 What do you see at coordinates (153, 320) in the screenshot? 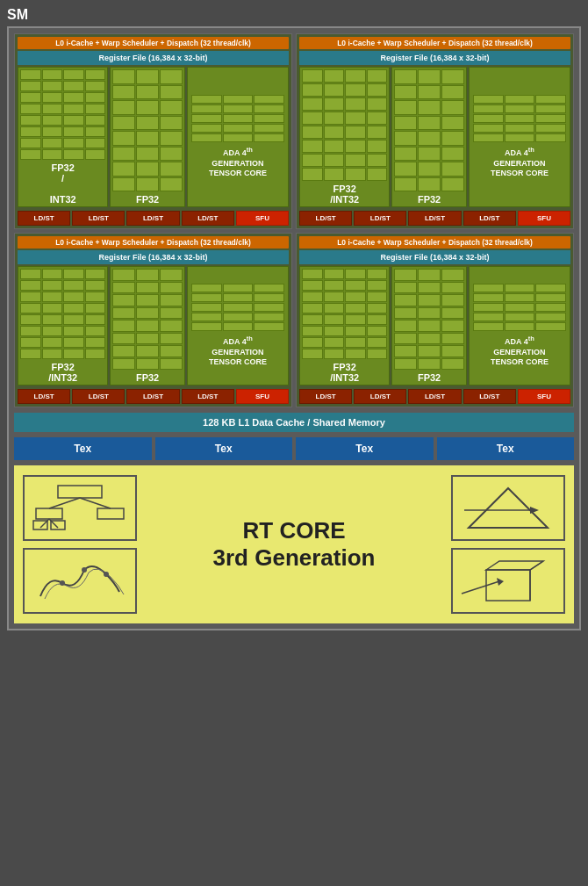
I see `quadrant-bottom-left: L0 i-Cache + Warp Scheduler + Dispatch (…` at bounding box center [153, 320].